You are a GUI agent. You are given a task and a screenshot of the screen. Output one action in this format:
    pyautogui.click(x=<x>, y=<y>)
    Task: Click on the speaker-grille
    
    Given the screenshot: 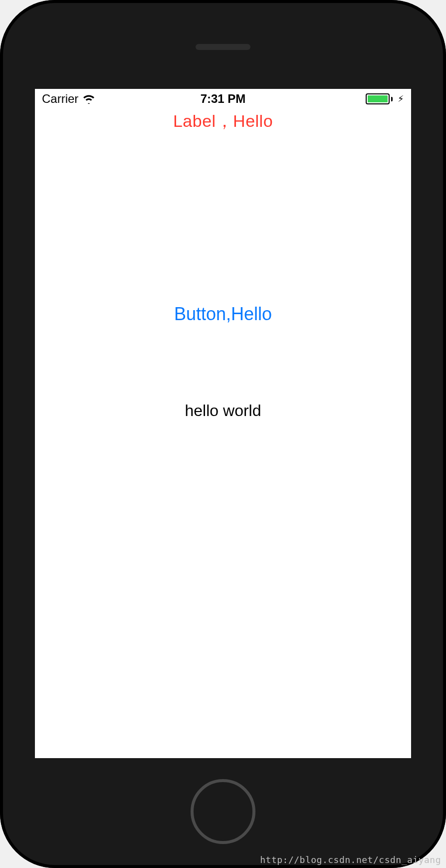 What is the action you would take?
    pyautogui.click(x=223, y=47)
    